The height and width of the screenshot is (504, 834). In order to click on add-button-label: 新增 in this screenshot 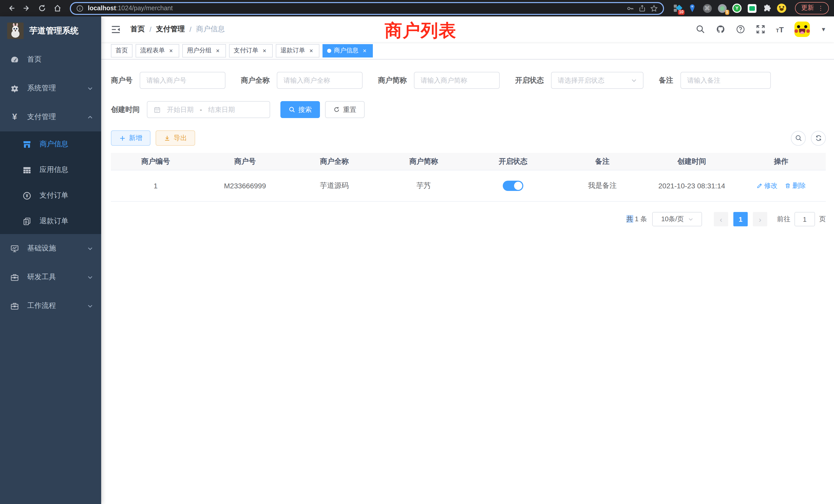, I will do `click(135, 138)`.